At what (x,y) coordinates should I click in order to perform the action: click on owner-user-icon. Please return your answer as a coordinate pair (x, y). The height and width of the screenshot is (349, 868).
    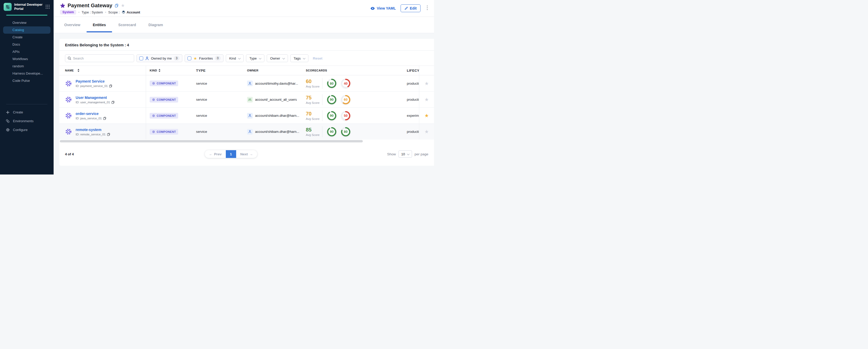
    Looking at the image, I should click on (250, 84).